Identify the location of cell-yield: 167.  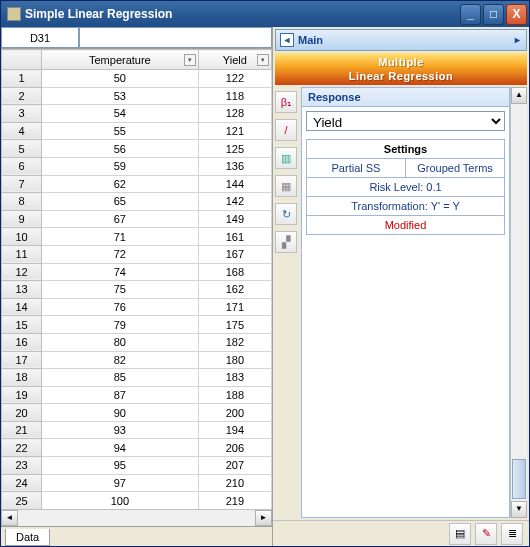
(234, 254).